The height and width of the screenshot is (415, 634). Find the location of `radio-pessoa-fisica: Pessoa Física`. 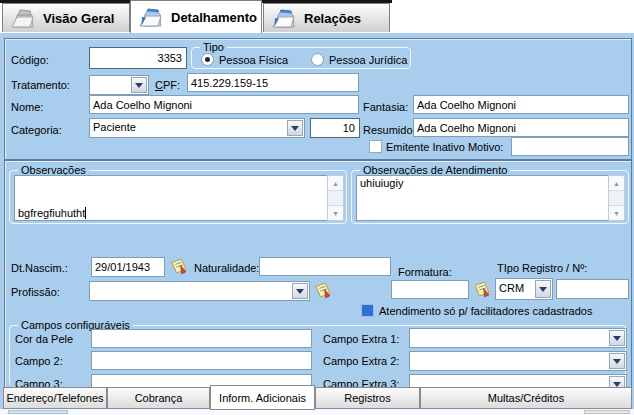

radio-pessoa-fisica: Pessoa Física is located at coordinates (244, 60).